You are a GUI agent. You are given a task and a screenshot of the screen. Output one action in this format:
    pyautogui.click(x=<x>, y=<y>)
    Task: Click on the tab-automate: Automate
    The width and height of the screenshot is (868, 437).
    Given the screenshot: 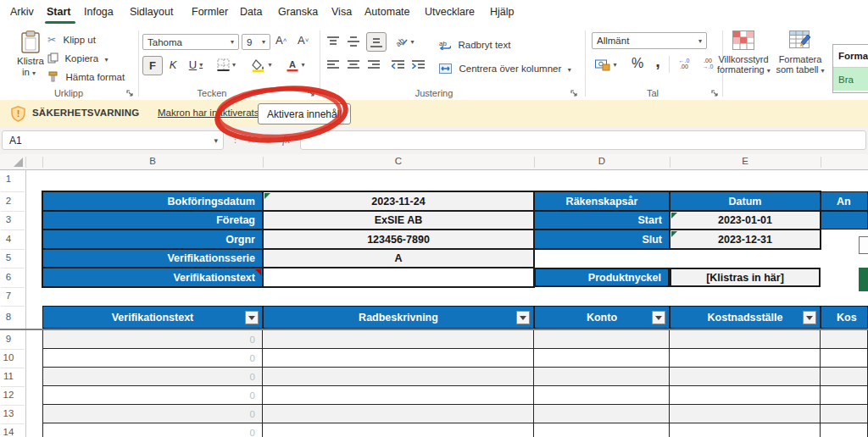 What is the action you would take?
    pyautogui.click(x=387, y=12)
    